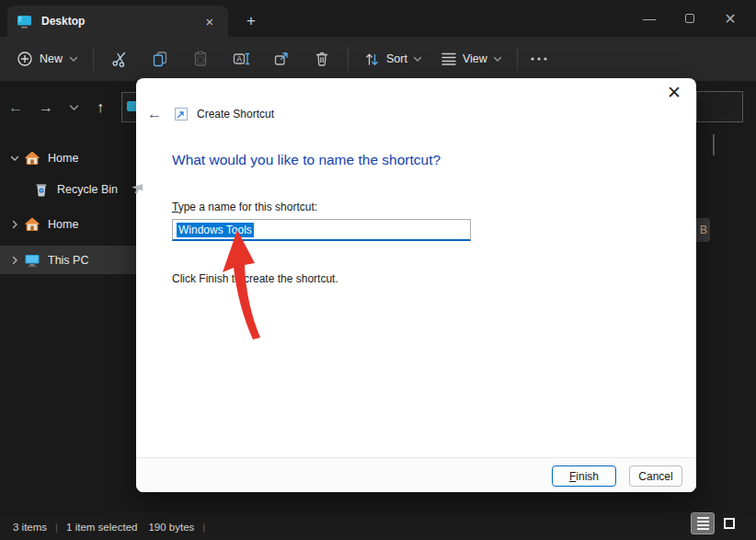 This screenshot has width=756, height=540. I want to click on new-tab-button: +, so click(251, 21).